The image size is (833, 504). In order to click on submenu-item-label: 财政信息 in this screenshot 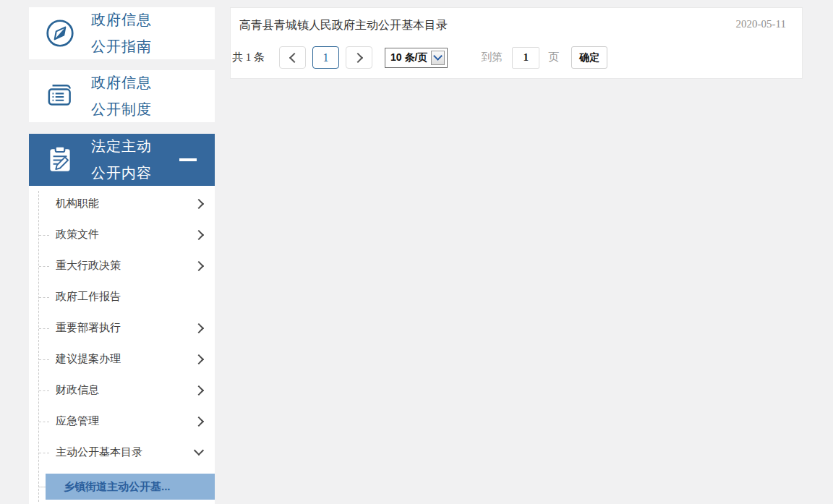, I will do `click(77, 390)`.